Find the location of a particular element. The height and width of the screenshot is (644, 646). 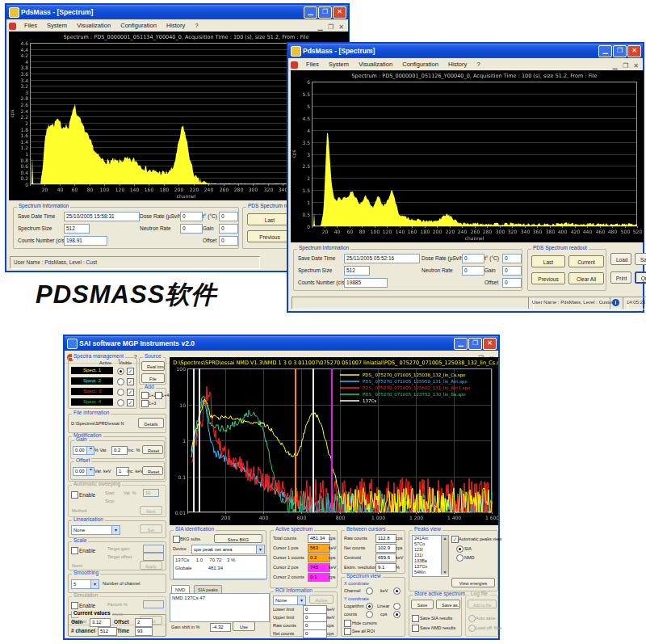

peaks-list-scrollbar is located at coordinates (444, 555).